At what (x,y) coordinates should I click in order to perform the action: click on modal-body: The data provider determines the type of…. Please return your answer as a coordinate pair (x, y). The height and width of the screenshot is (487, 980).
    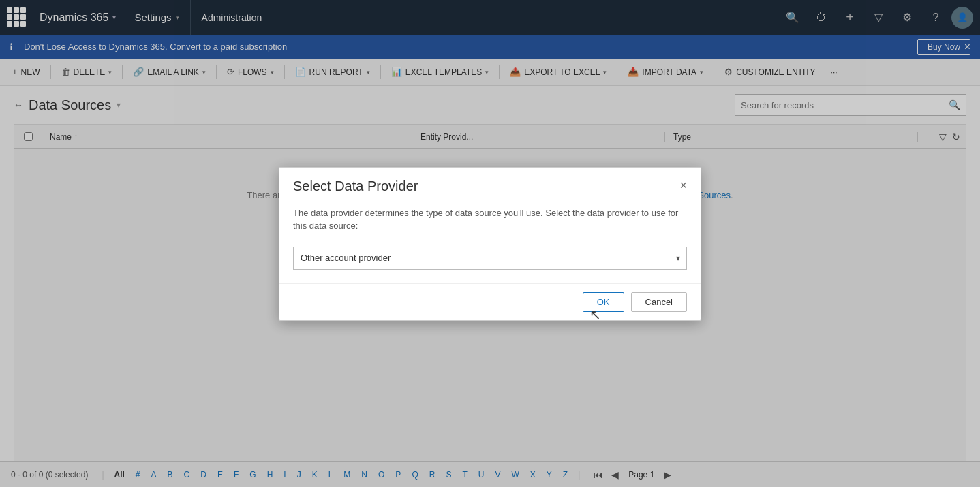
    Looking at the image, I should click on (490, 241).